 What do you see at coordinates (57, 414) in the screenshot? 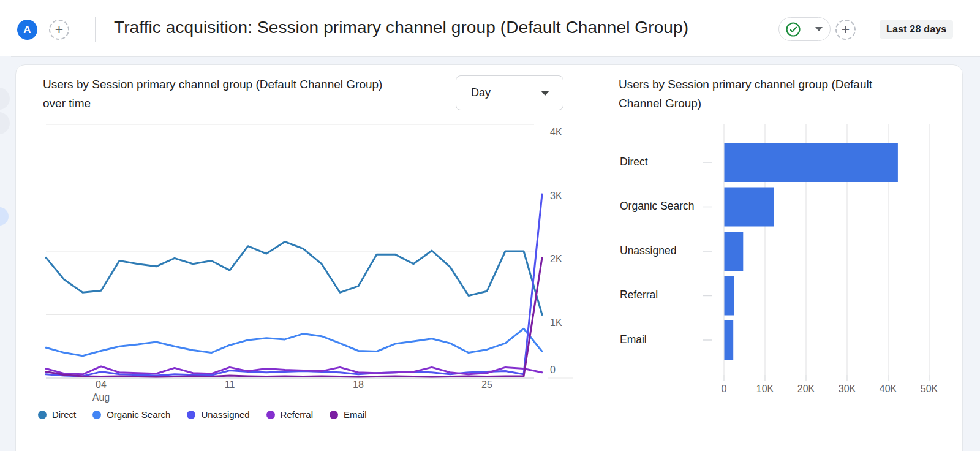
I see `legend-item-direct: Direct` at bounding box center [57, 414].